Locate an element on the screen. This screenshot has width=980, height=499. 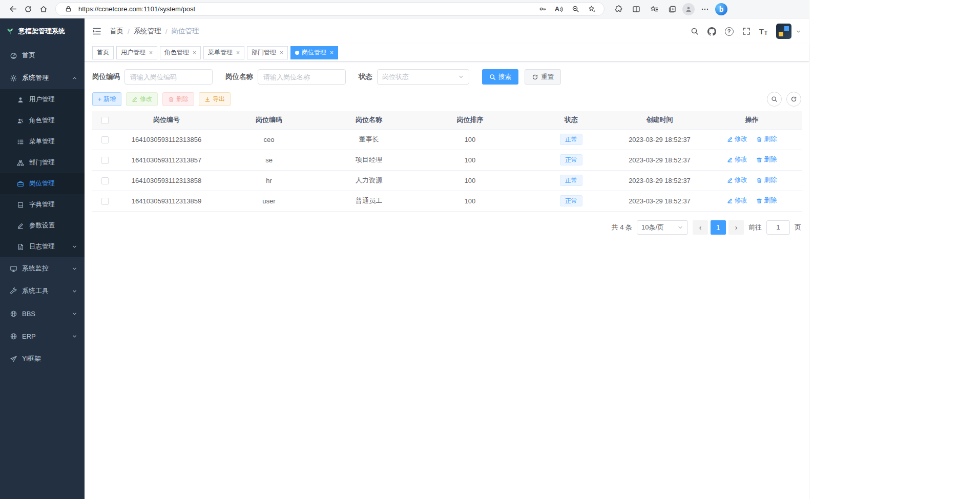
delete-button: 删除 is located at coordinates (178, 99).